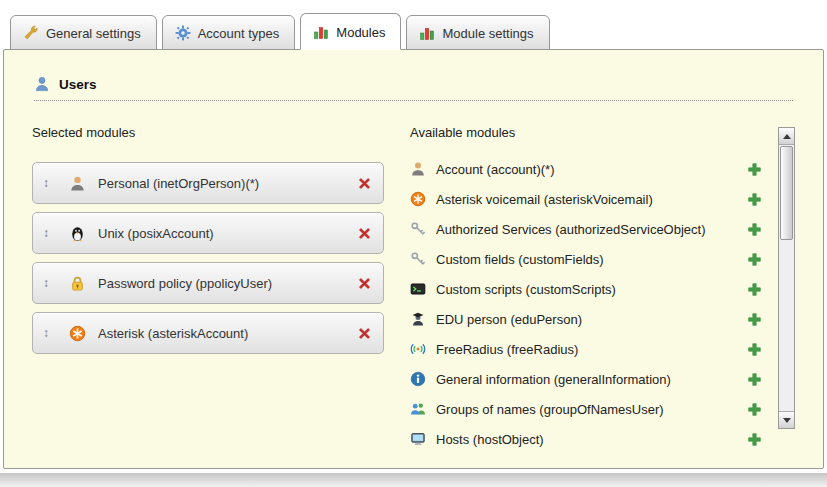  Describe the element at coordinates (571, 230) in the screenshot. I see `available-module-label: Authorized Services (authorizedServiceOb…` at that location.